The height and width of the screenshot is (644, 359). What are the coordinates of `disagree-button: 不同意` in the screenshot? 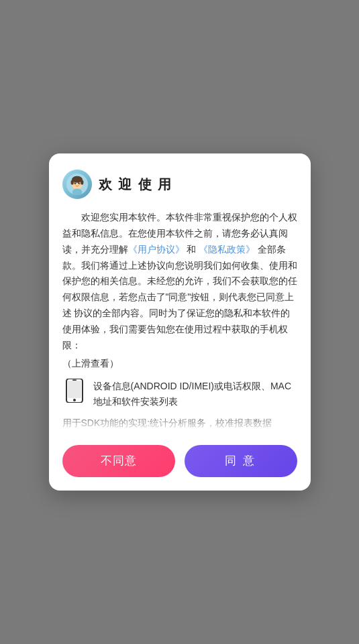 It's located at (119, 461).